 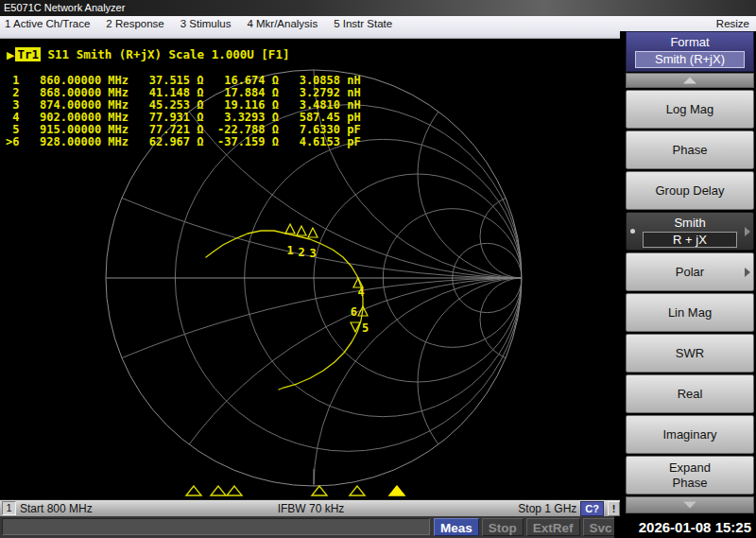 I want to click on menu-item: 4 Mkr/Analysis, so click(x=282, y=24).